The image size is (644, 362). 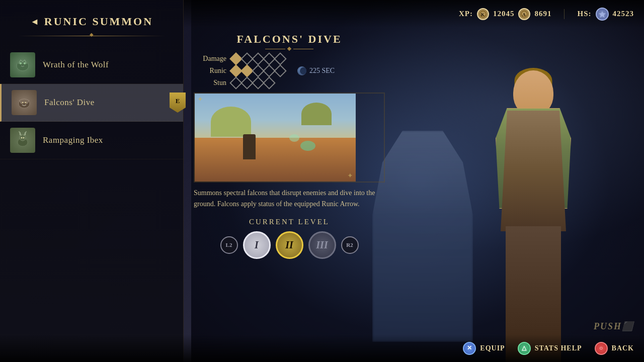 I want to click on xp-value-1: 12045, so click(x=504, y=14).